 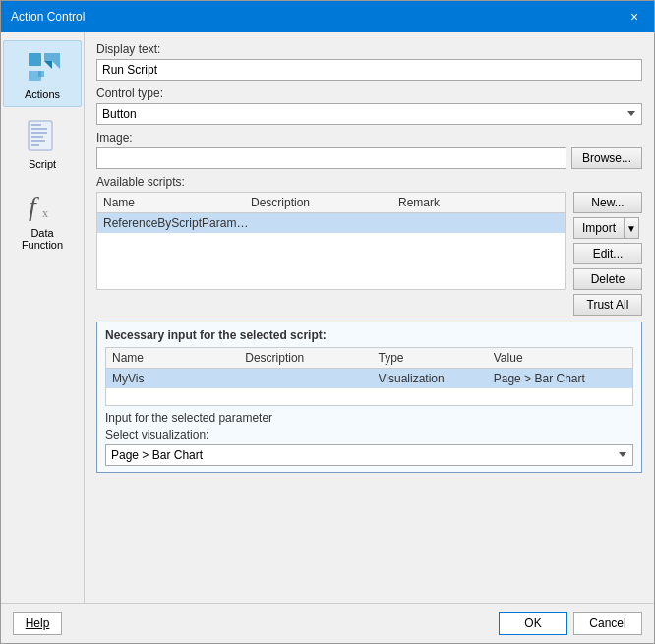 What do you see at coordinates (370, 435) in the screenshot?
I see `select-vis-label: Select visualization:` at bounding box center [370, 435].